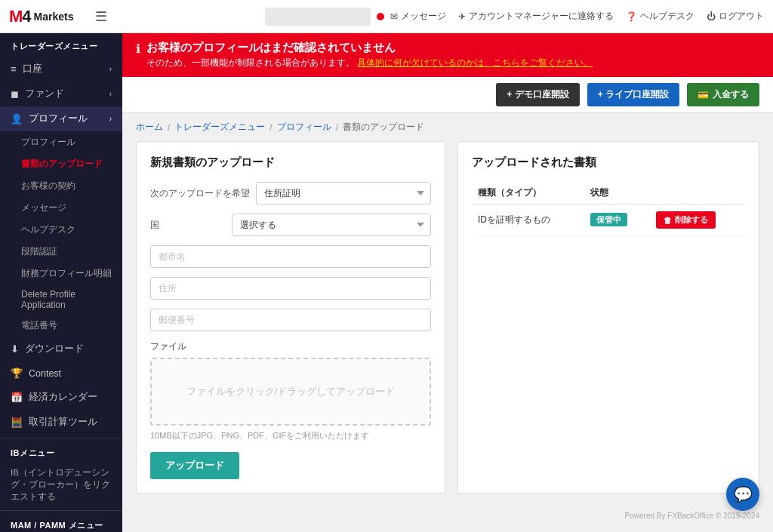 The image size is (773, 532). I want to click on message-icon: ✉, so click(394, 17).